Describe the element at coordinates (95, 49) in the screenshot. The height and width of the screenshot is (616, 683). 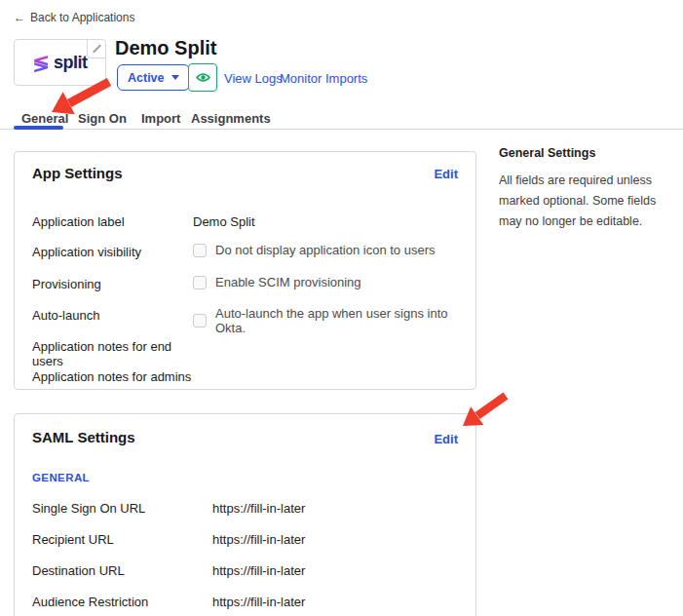
I see `edit-logo-button` at that location.